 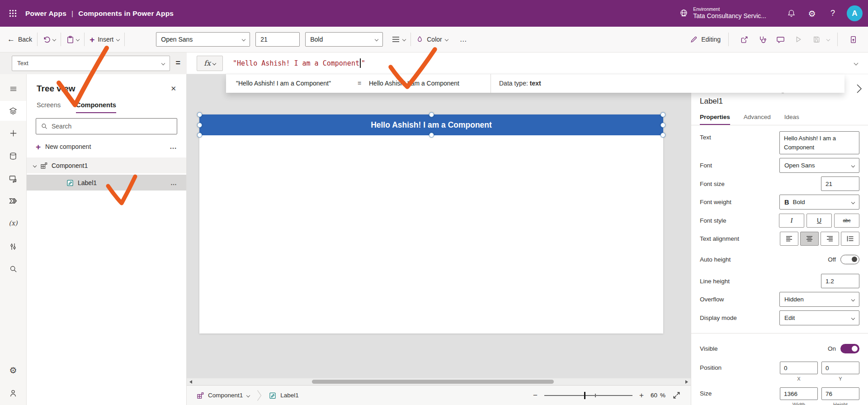 What do you see at coordinates (439, 382) in the screenshot?
I see `canvas-horizontal-scrollbar` at bounding box center [439, 382].